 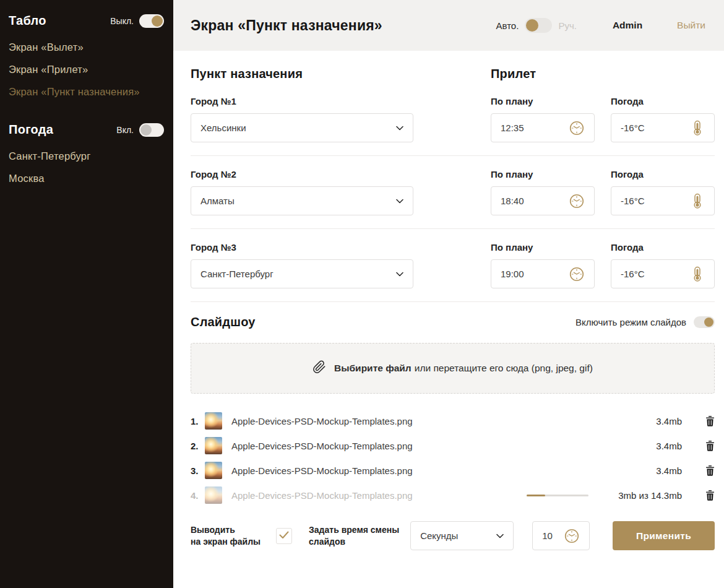 I want to click on plan-3-field, so click(x=543, y=274).